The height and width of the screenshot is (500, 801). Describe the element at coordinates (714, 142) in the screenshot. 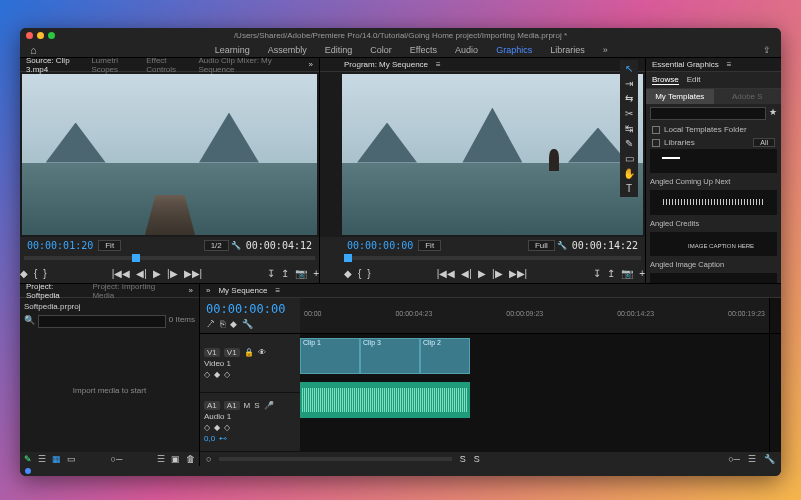

I see `libraries-checkbox: Libraries All` at that location.